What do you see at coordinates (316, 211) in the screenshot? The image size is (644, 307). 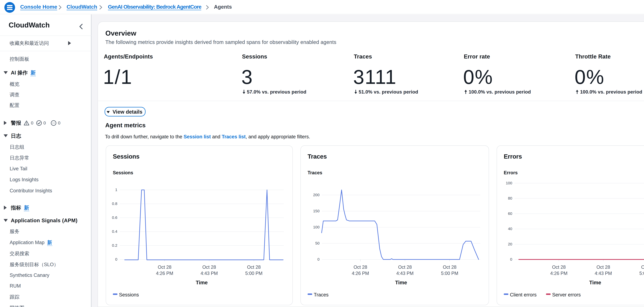 I see `svg-text: 150` at bounding box center [316, 211].